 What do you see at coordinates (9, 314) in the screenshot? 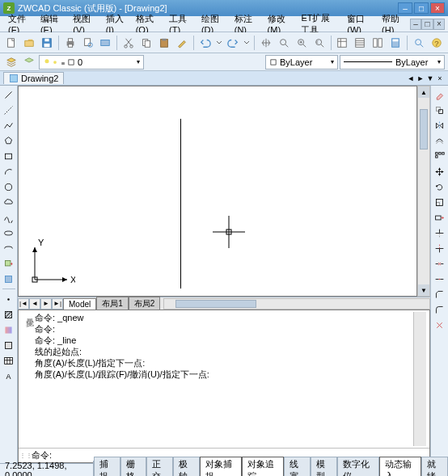
I see `hatch-tool` at bounding box center [9, 314].